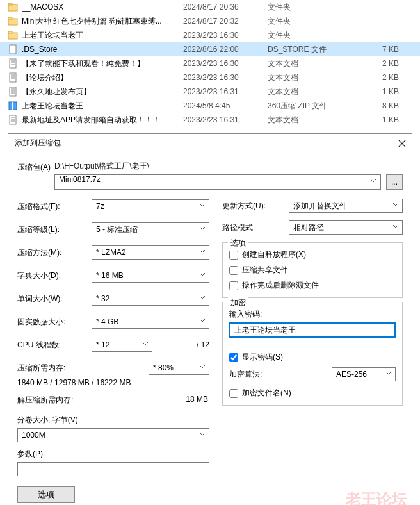 This screenshot has width=420, height=505. Describe the element at coordinates (225, 49) in the screenshot. I see `file-date: 2022/8/16 22:00` at that location.